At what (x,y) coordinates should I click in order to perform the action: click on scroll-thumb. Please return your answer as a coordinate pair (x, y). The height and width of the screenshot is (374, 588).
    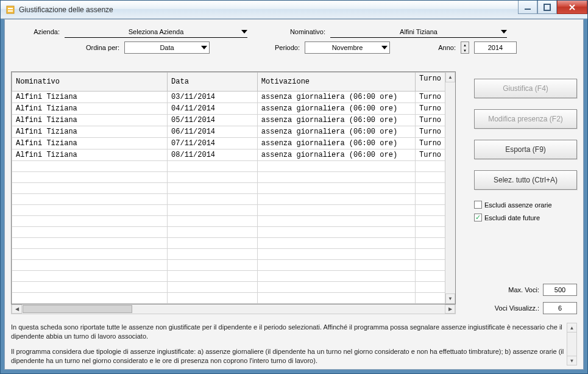
    Looking at the image, I should click on (77, 309).